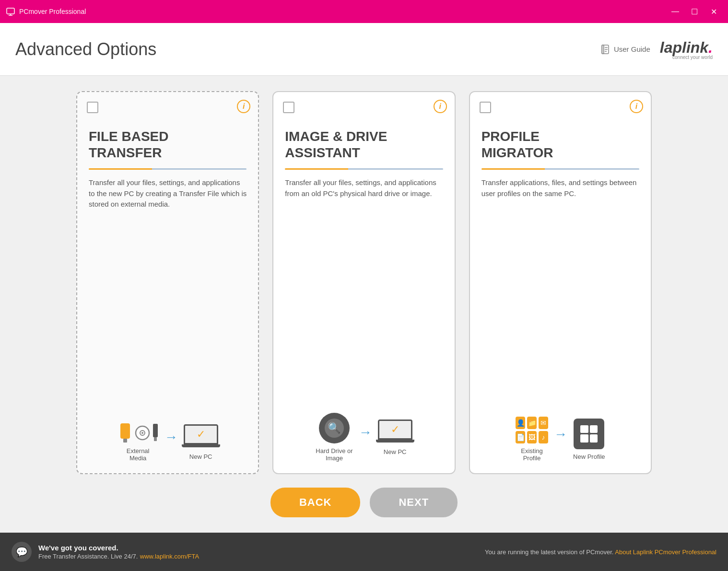 Image resolution: width=728 pixels, height=571 pixels. I want to click on windows-icon, so click(589, 434).